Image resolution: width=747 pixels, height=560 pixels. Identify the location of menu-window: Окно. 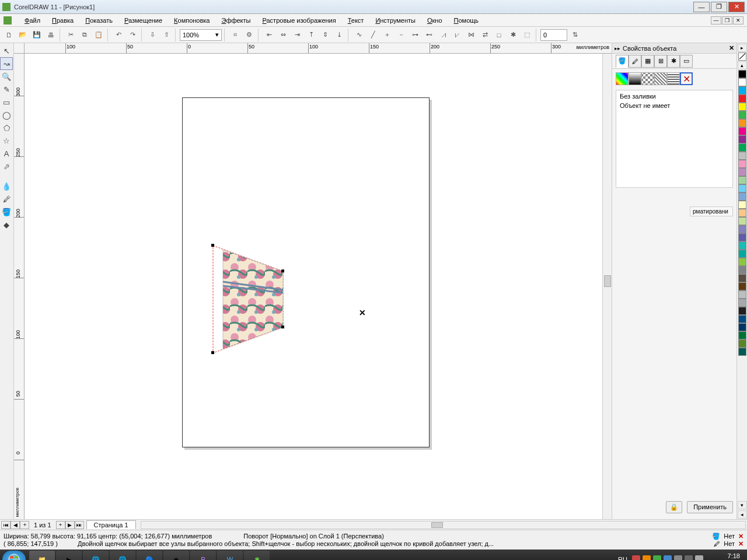
(435, 20).